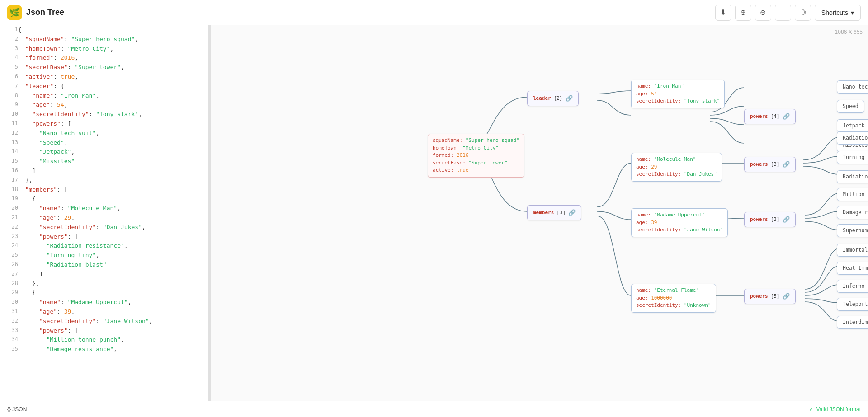  Describe the element at coordinates (678, 94) in the screenshot. I see `leader-age: age: 54` at that location.